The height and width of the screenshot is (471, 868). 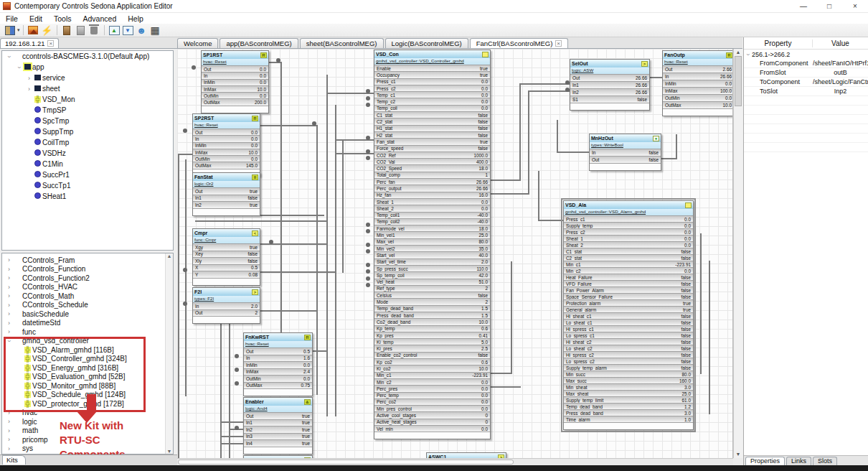 I want to click on function-block-fanoutp: FanOutpRhvac::ResetOut2.66In26.66InMin0.…, so click(x=697, y=83).